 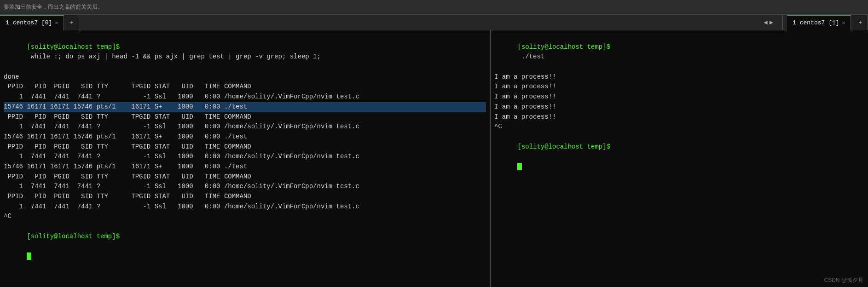 I want to click on tab-centos7-1: 1 centos7 [1] ✕, so click(x=819, y=23).